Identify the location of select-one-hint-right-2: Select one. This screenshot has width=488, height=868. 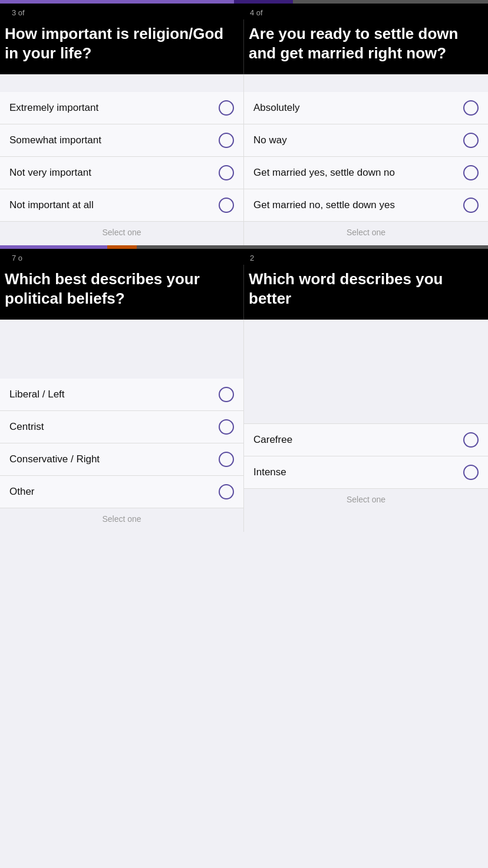
(366, 501).